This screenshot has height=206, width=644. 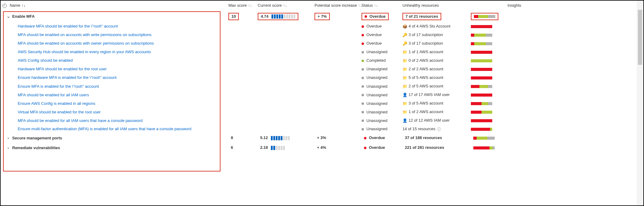 I want to click on select-all-icon, so click(x=5, y=6).